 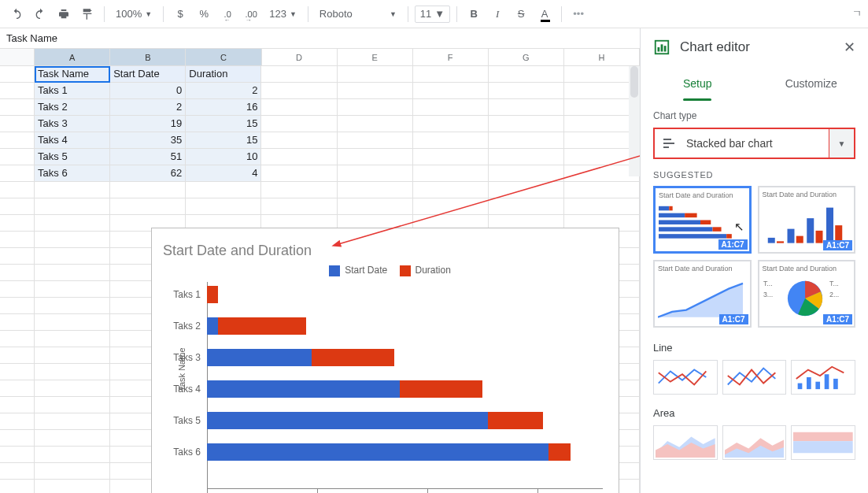 I want to click on paint-format-button, so click(x=87, y=14).